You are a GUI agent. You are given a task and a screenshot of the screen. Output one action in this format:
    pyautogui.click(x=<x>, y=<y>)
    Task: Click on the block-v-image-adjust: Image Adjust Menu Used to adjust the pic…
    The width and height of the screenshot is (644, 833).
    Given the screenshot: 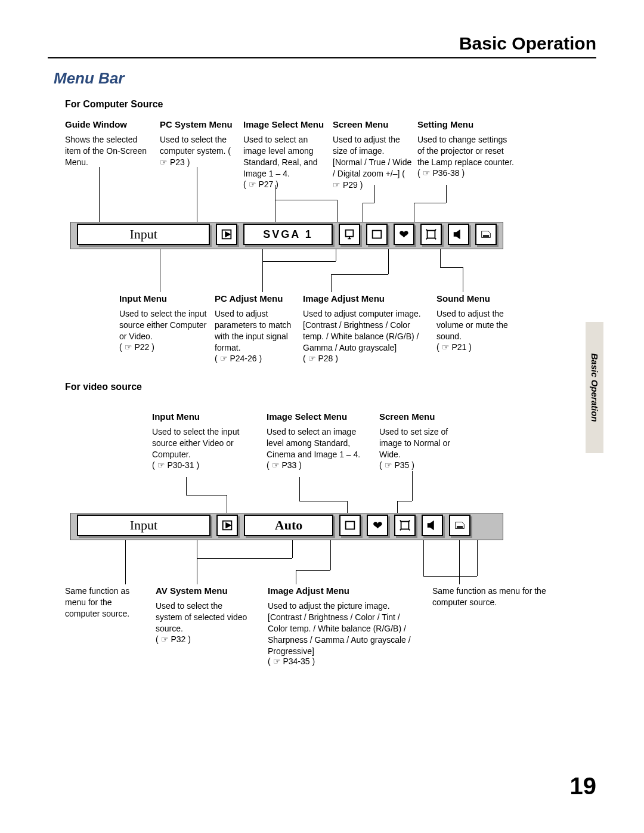 What is the action you would take?
    pyautogui.click(x=345, y=626)
    